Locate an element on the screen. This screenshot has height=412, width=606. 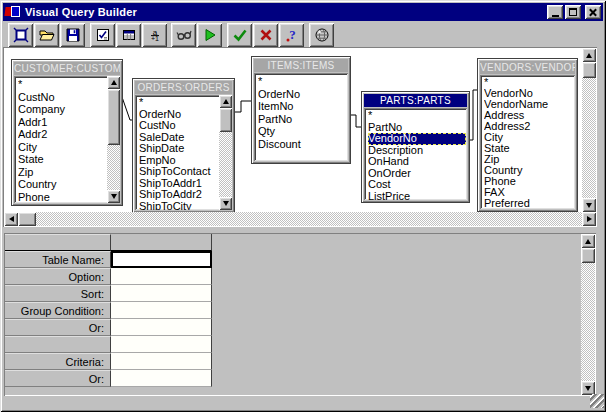
table-caption: ORDERS:ORDERS is located at coordinates (184, 88).